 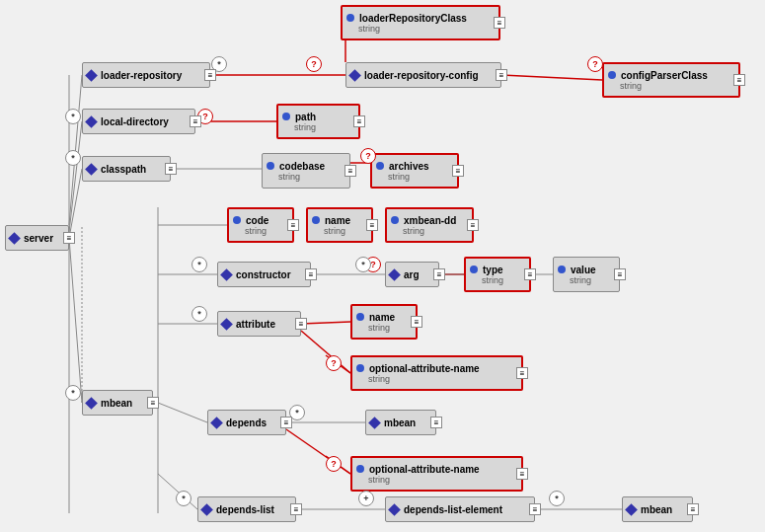 What do you see at coordinates (620, 274) in the screenshot?
I see `expand-button-value: ≡` at bounding box center [620, 274].